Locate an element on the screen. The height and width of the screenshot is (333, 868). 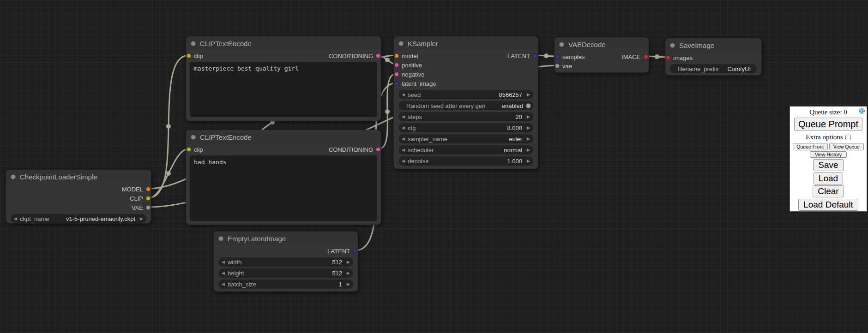
input-dot-positive is located at coordinates (397, 65).